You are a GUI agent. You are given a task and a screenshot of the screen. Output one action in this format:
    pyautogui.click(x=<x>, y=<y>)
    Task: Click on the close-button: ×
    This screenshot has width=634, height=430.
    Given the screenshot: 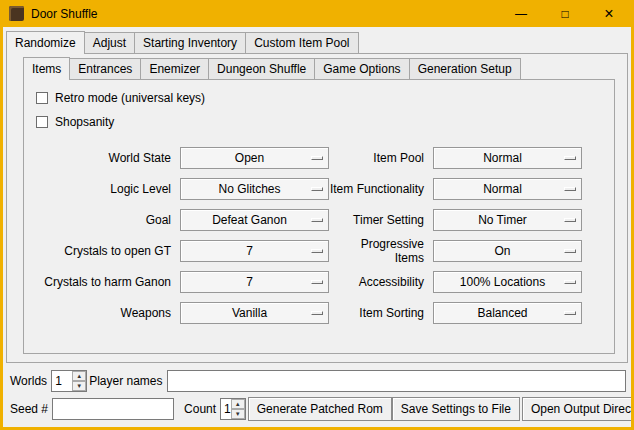 What is the action you would take?
    pyautogui.click(x=609, y=14)
    